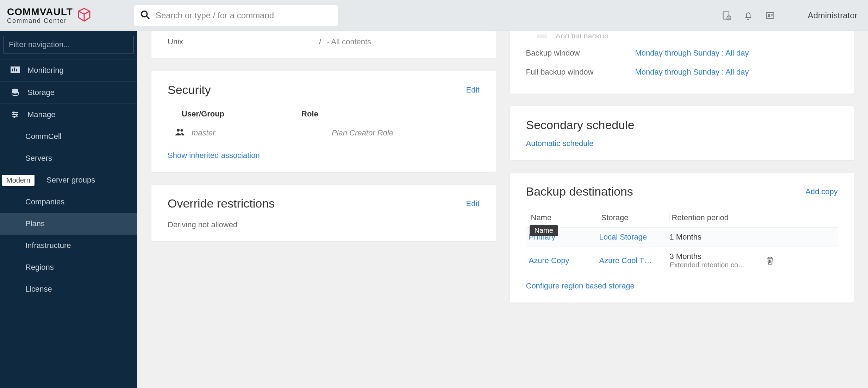 This screenshot has height=388, width=868. I want to click on show-inherited-link: Show inherited association, so click(324, 155).